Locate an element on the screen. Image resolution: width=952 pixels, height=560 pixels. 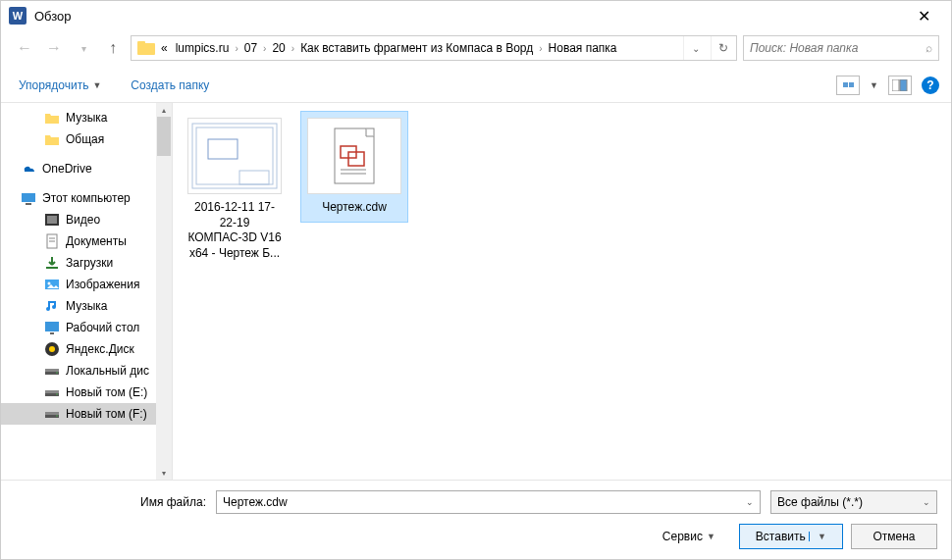
view-dropdown: ▼ is located at coordinates (873, 85).